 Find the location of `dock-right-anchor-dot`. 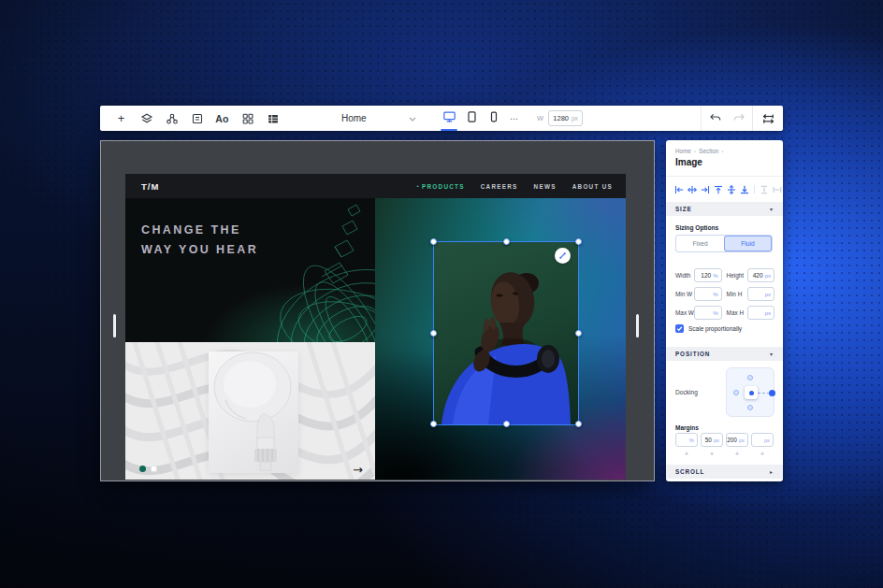

dock-right-anchor-dot is located at coordinates (773, 393).